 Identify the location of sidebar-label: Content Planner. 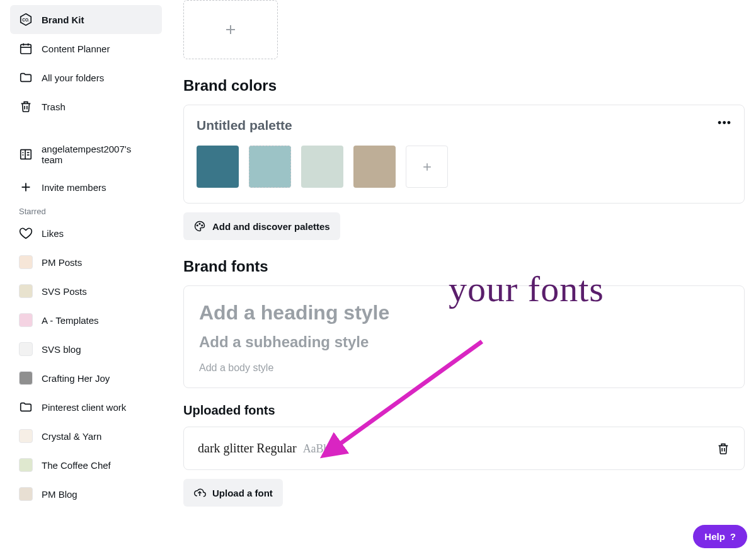
(76, 49).